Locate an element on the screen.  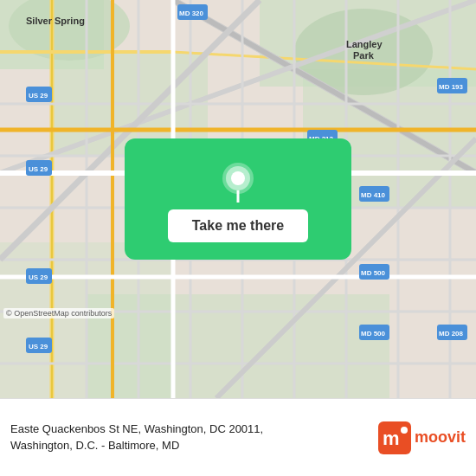
take-me-there-button: Take me there is located at coordinates (238, 226).